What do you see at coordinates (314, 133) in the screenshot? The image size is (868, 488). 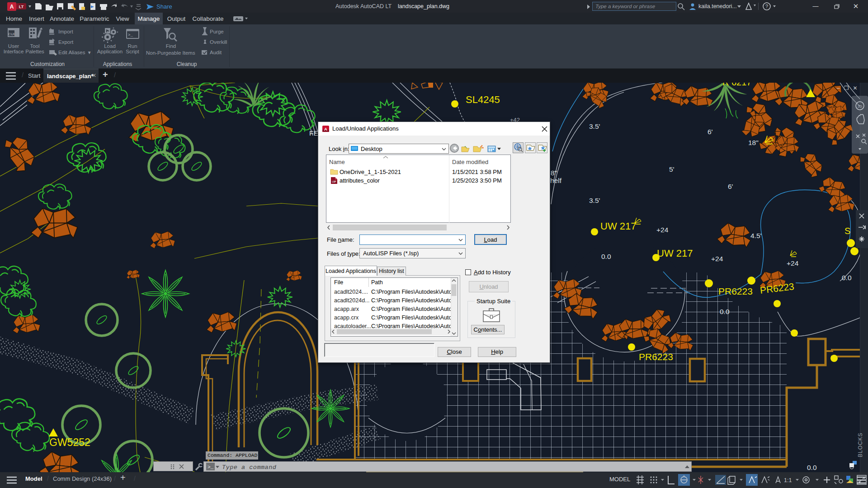 I see `svg-text: FE` at bounding box center [314, 133].